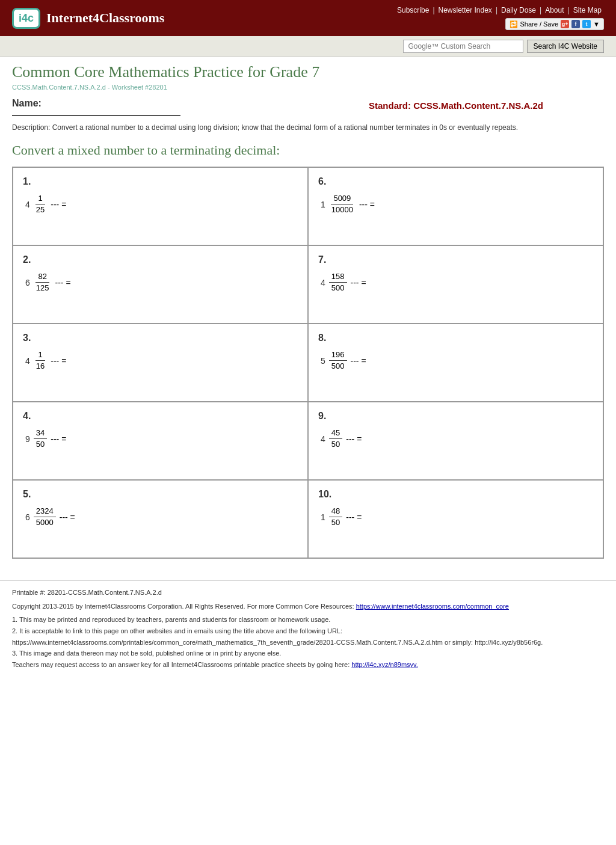  What do you see at coordinates (308, 128) in the screenshot?
I see `description: Description: Convert a rational number t…` at bounding box center [308, 128].